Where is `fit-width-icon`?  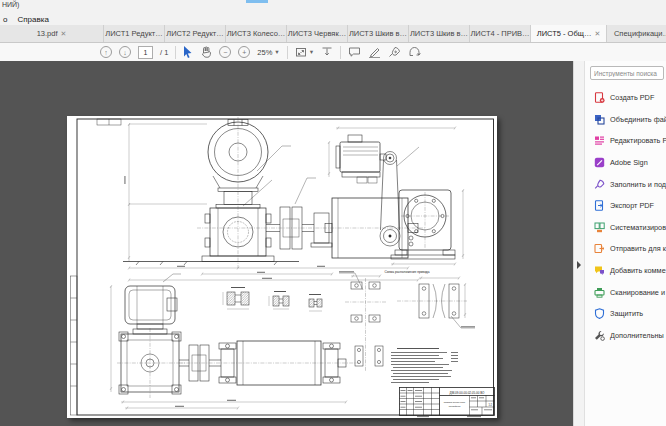
fit-width-icon is located at coordinates (327, 52).